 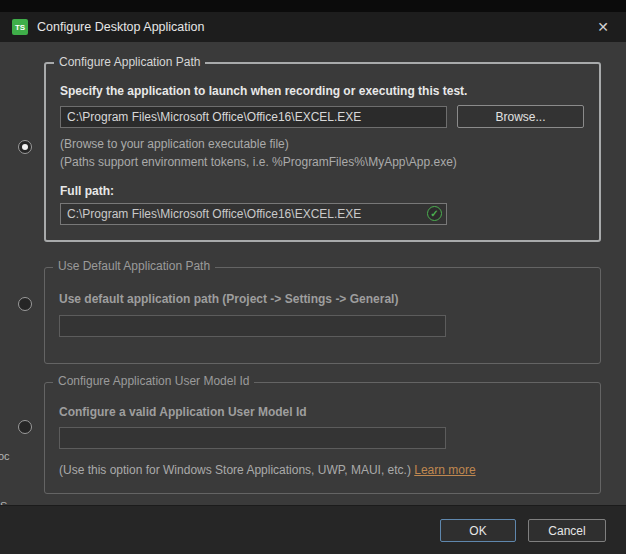 I want to click on default-path-input, so click(x=252, y=326).